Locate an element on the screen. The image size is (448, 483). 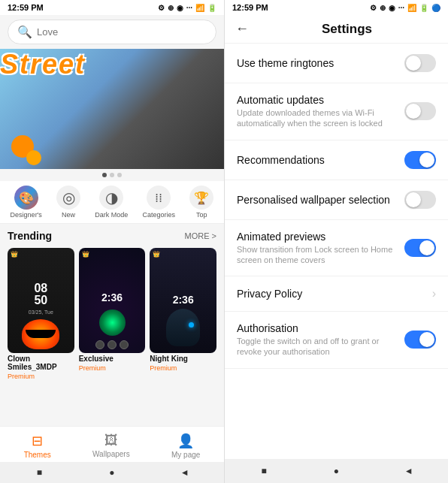
settings-title: Settings is located at coordinates (347, 29).